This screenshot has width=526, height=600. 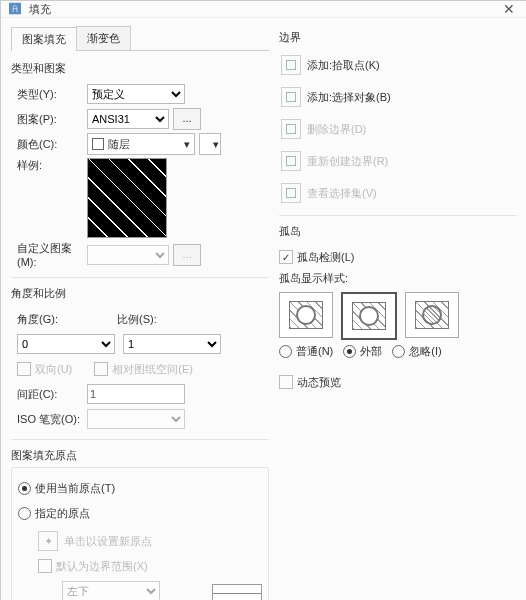 What do you see at coordinates (140, 68) in the screenshot?
I see `type-heading: 类型和图案` at bounding box center [140, 68].